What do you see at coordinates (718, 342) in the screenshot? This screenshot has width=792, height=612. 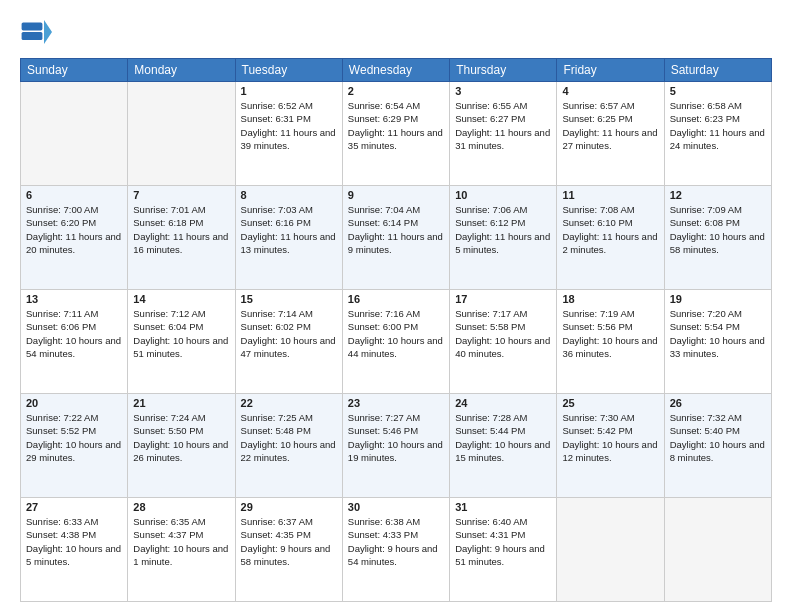 I see `calendar-cell: 19 Sunrise: 7:20 AM Sunset: 5:54 PM Dayl…` at bounding box center [718, 342].